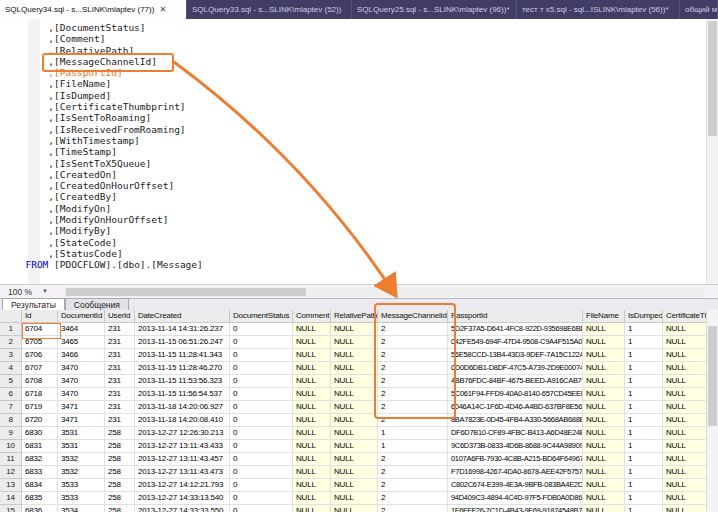 The width and height of the screenshot is (718, 512). What do you see at coordinates (40, 368) in the screenshot?
I see `grid-cell: 6707` at bounding box center [40, 368].